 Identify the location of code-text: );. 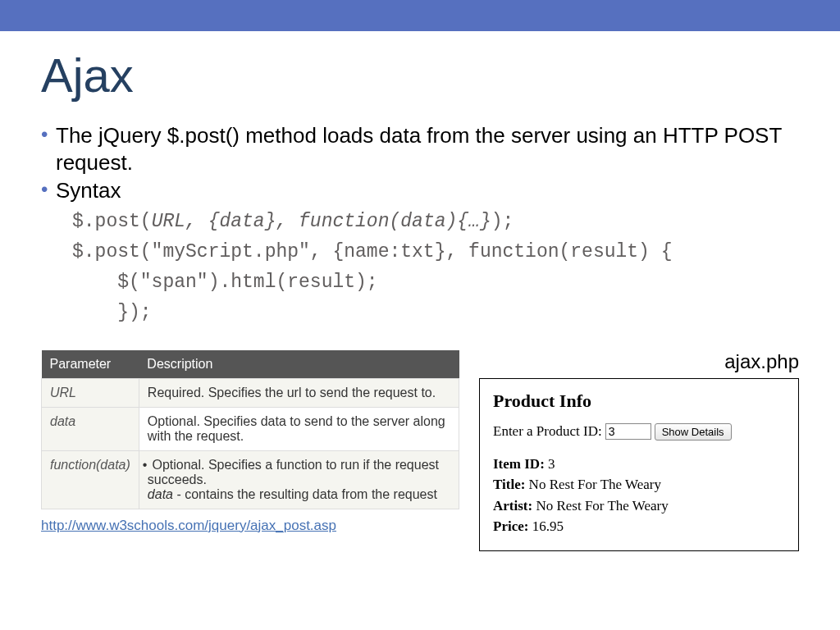
(503, 221).